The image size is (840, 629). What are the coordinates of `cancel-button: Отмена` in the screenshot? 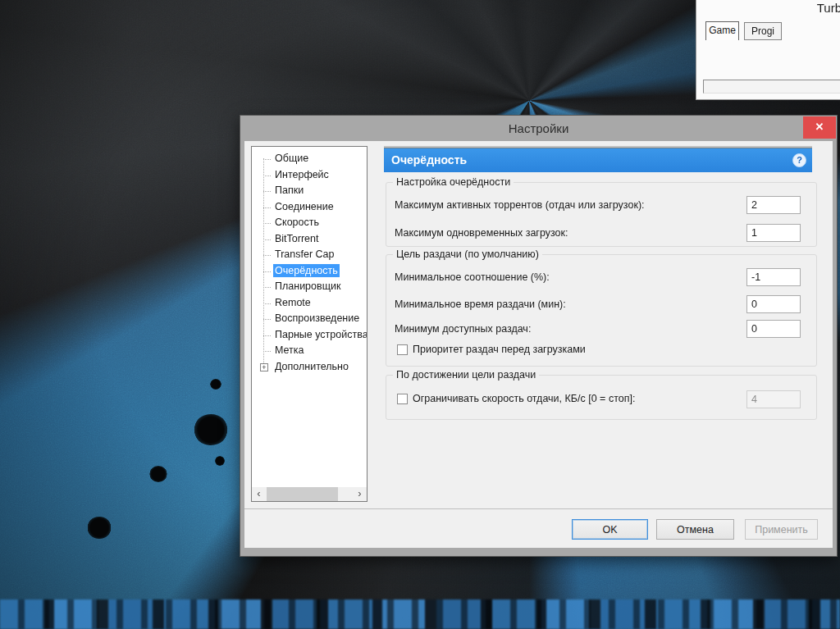 It's located at (696, 530).